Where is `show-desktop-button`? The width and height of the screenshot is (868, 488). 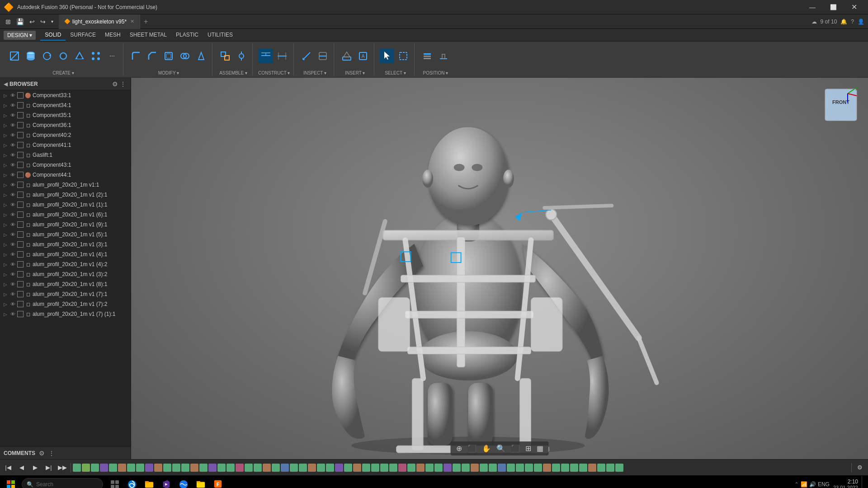
show-desktop-button is located at coordinates (863, 482).